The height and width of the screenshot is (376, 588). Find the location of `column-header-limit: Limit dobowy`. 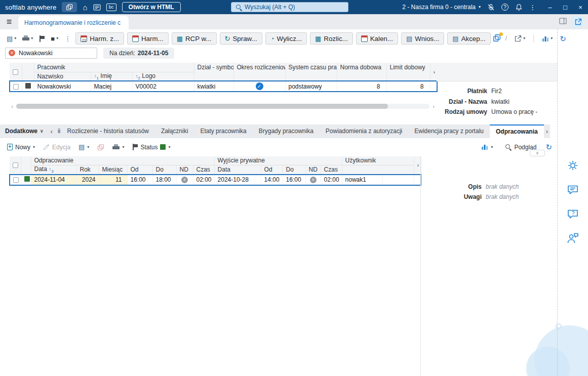

column-header-limit: Limit dobowy is located at coordinates (408, 72).